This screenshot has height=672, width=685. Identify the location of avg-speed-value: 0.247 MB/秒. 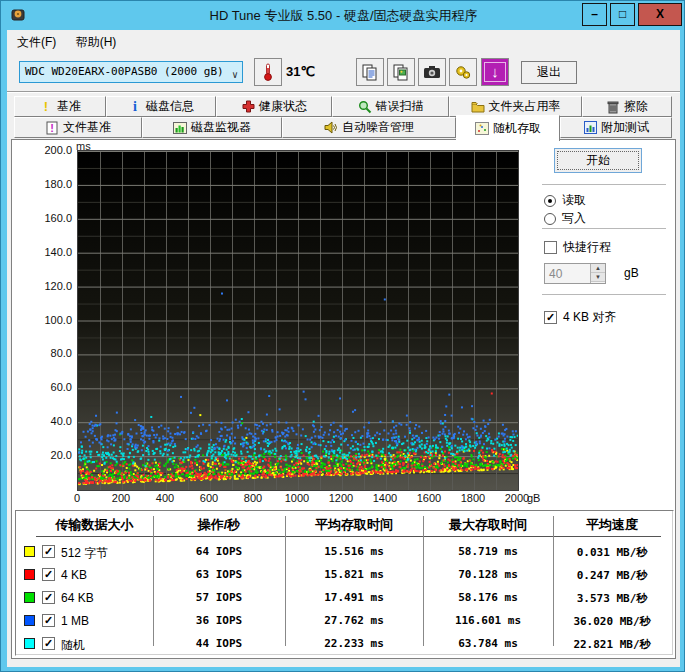
(612, 576).